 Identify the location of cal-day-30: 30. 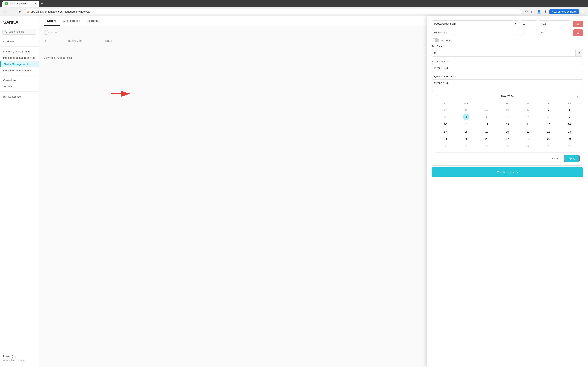
(569, 139).